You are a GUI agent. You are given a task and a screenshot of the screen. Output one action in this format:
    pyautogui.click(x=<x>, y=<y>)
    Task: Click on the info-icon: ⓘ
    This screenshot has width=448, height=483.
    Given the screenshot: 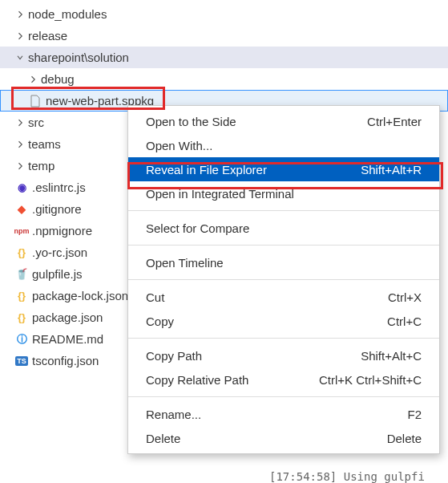 What is the action you would take?
    pyautogui.click(x=22, y=339)
    